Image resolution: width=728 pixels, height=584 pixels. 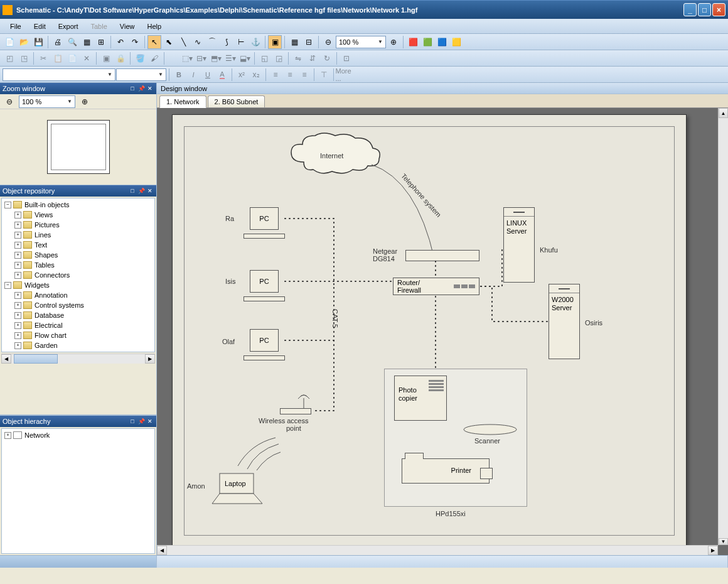 I want to click on isis-label: Isis, so click(x=231, y=281).